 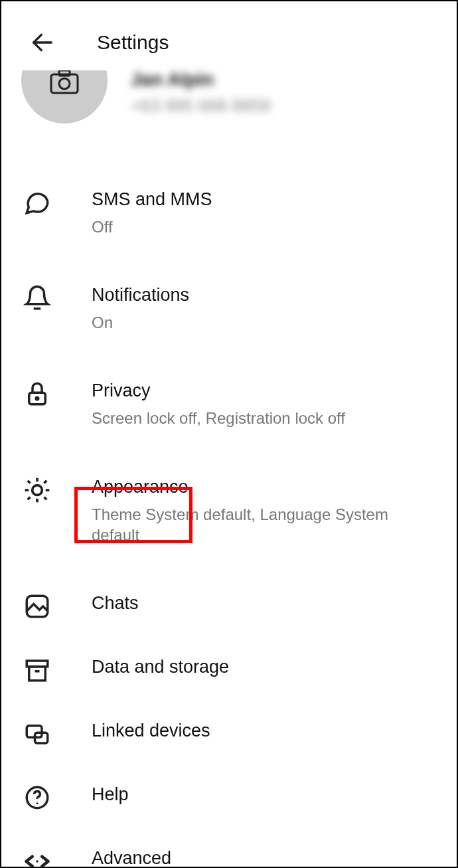 I want to click on menu-item-sms: SMS and MMS Off, so click(x=229, y=212).